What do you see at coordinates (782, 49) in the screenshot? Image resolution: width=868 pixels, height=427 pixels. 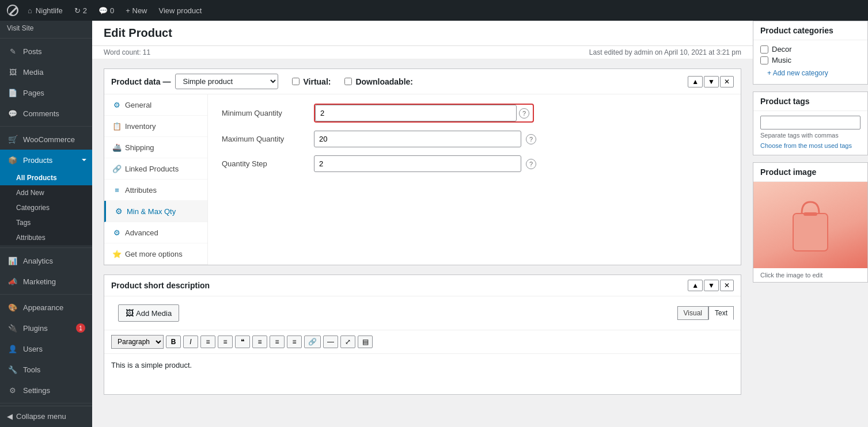 I see `category-decor-label: Decor` at bounding box center [782, 49].